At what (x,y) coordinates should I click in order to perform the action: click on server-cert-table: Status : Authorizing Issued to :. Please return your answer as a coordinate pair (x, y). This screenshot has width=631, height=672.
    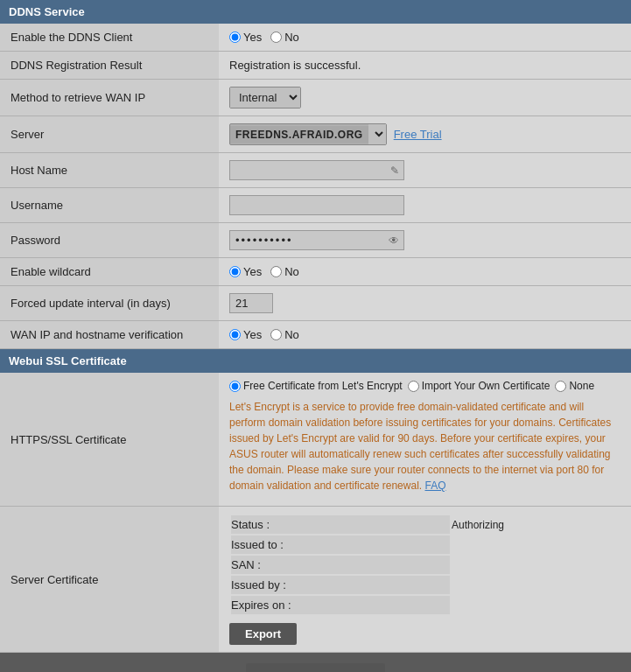
    Looking at the image, I should click on (425, 565).